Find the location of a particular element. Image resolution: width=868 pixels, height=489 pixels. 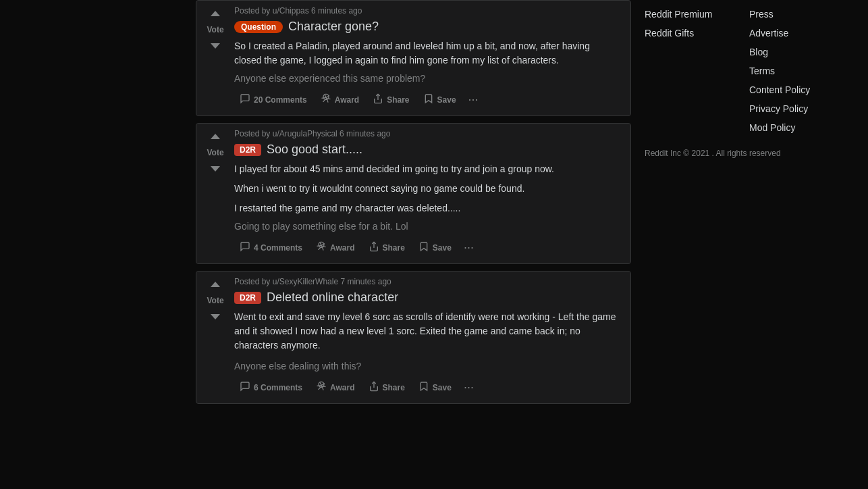

more-button-3: ··· is located at coordinates (468, 388).